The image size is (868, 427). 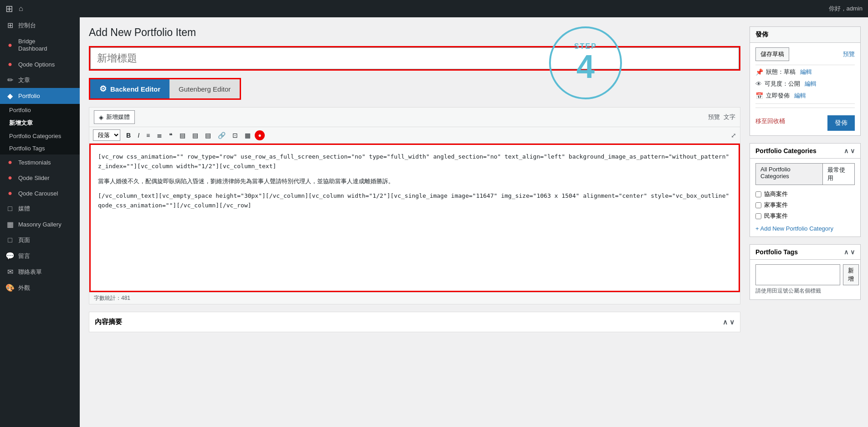 What do you see at coordinates (800, 96) in the screenshot?
I see `publish-date-edit-link: 編輯` at bounding box center [800, 96].